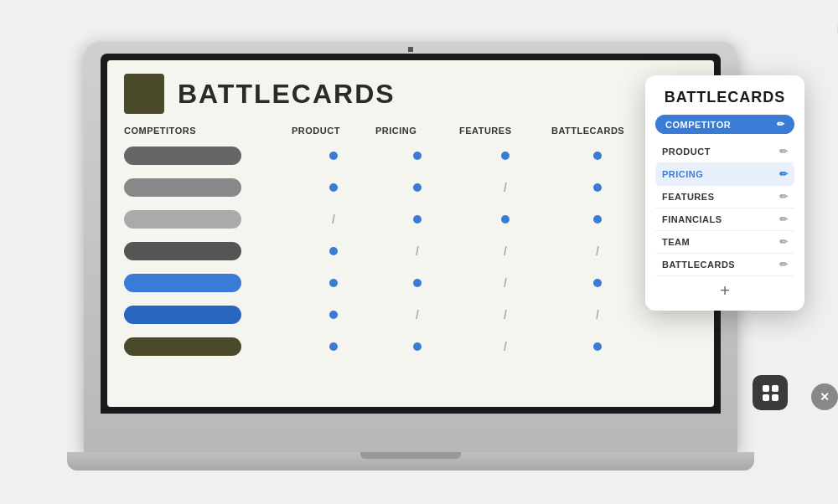 The height and width of the screenshot is (504, 838). Describe the element at coordinates (692, 219) in the screenshot. I see `panel-item-label: FINANCIALS` at that location.